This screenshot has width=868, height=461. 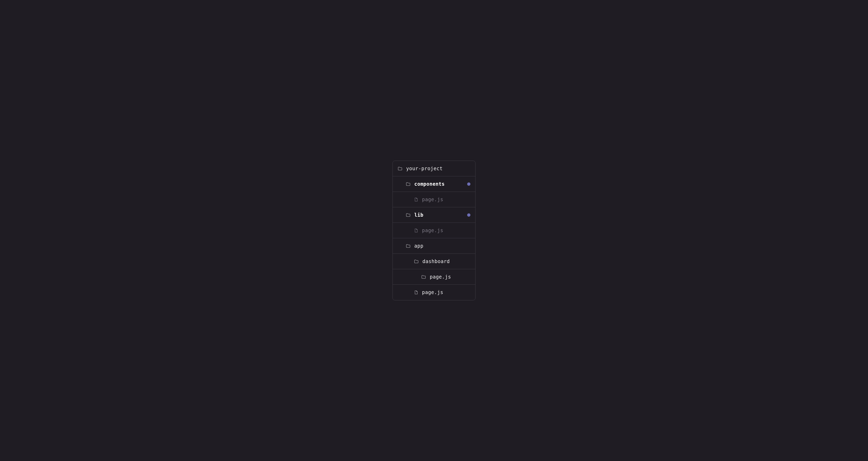 What do you see at coordinates (424, 169) in the screenshot?
I see `tree-item-label: your-project` at bounding box center [424, 169].